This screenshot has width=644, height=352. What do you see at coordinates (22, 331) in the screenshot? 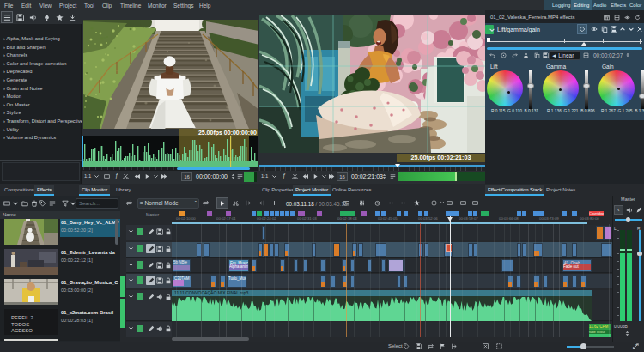
I see `svg-text: ACESSO` at bounding box center [22, 331].